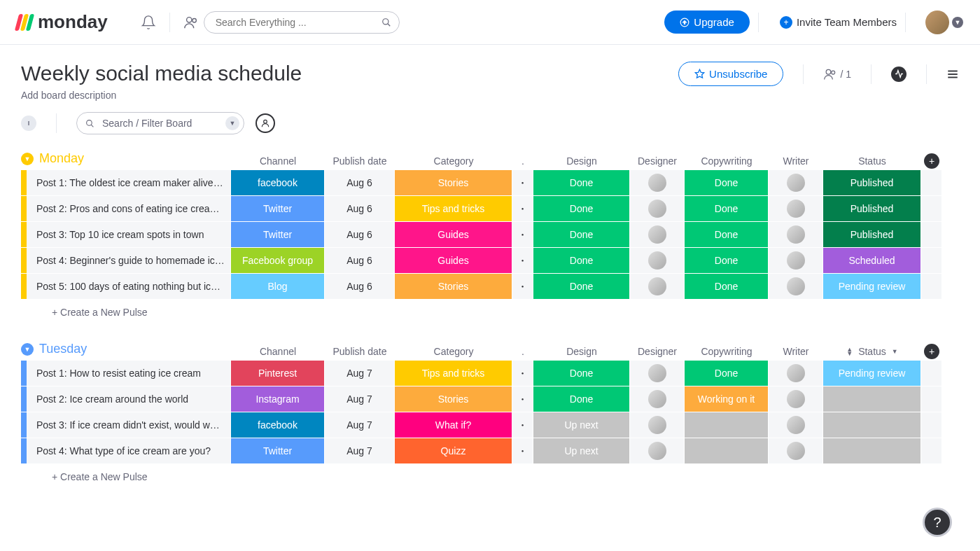  Describe the element at coordinates (129, 373) in the screenshot. I see `task-name: Post 1: How to resist eating ice cream` at that location.